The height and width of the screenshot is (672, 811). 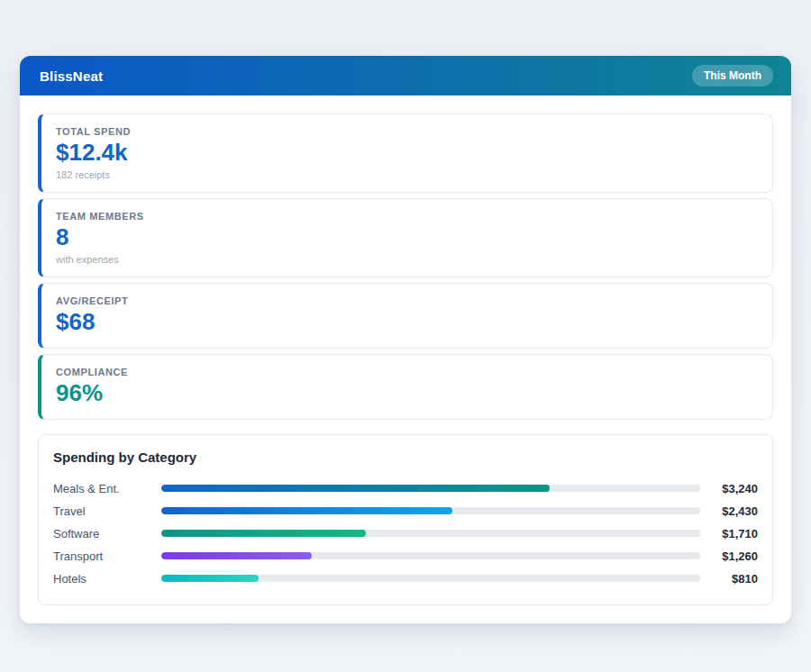 What do you see at coordinates (407, 238) in the screenshot?
I see `stat-value: 8` at bounding box center [407, 238].